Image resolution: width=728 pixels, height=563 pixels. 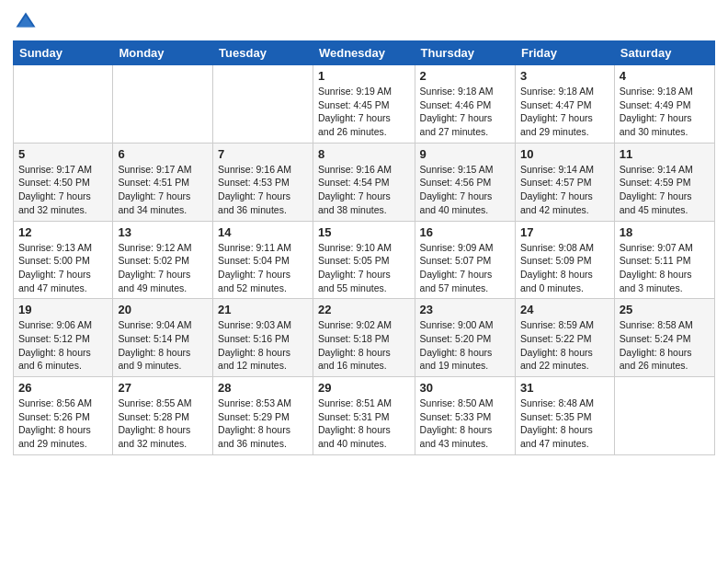 I want to click on calendar-cell: 7Sunrise: 9:16 AM Sunset: 4:53 PM Daylig…, so click(x=263, y=182).